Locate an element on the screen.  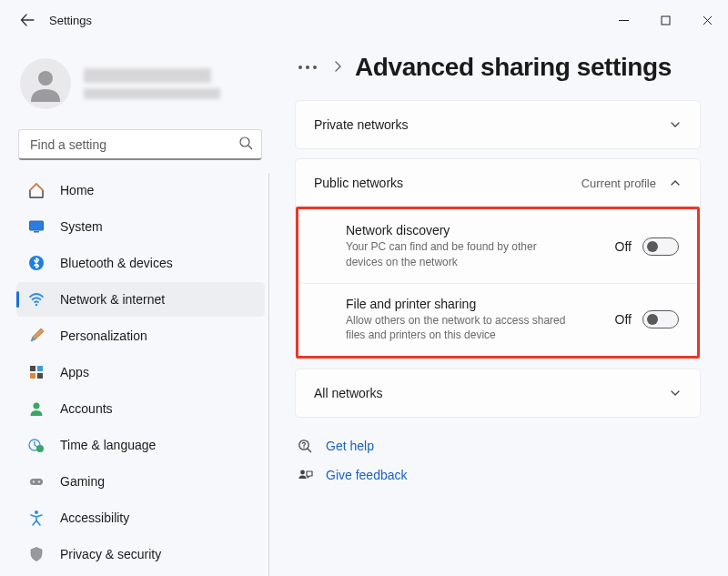
accessibility-icon is located at coordinates (36, 518).